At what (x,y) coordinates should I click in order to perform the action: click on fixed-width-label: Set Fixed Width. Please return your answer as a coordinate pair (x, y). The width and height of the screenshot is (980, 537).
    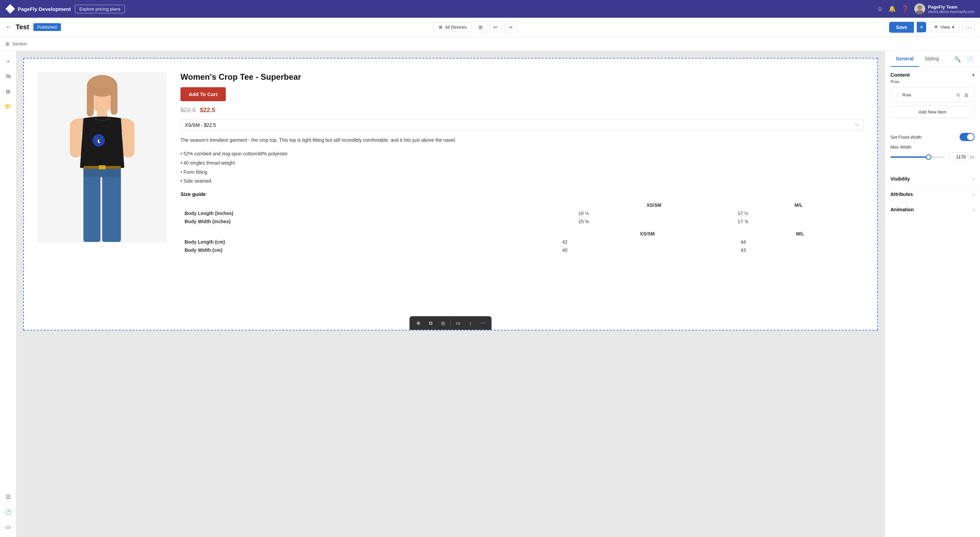
    Looking at the image, I should click on (906, 137).